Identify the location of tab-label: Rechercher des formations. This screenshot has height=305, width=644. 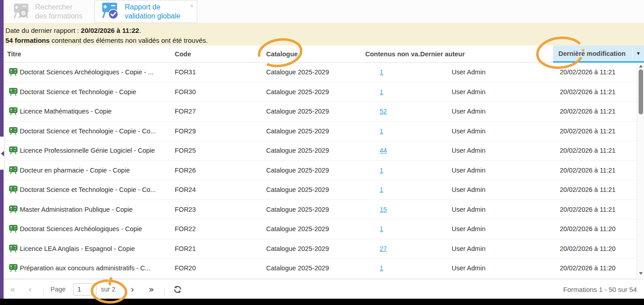
(59, 12).